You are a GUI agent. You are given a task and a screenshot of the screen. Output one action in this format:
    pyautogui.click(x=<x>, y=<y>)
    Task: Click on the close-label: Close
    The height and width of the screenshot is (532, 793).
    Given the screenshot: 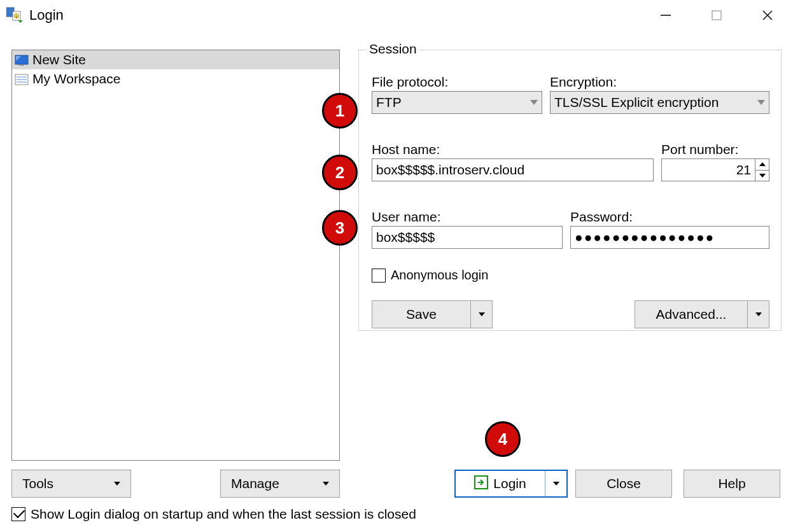 What is the action you would take?
    pyautogui.click(x=624, y=484)
    